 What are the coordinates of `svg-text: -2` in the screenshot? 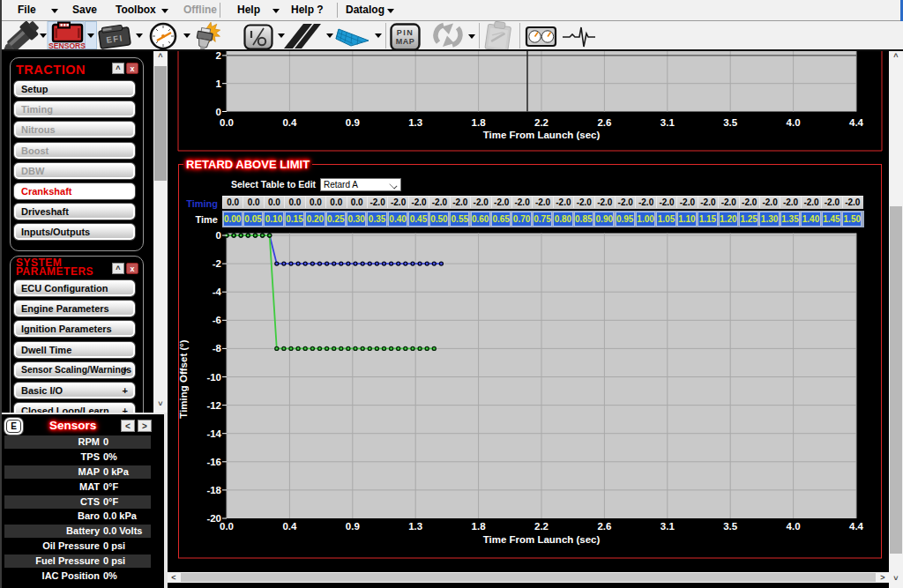 It's located at (217, 264).